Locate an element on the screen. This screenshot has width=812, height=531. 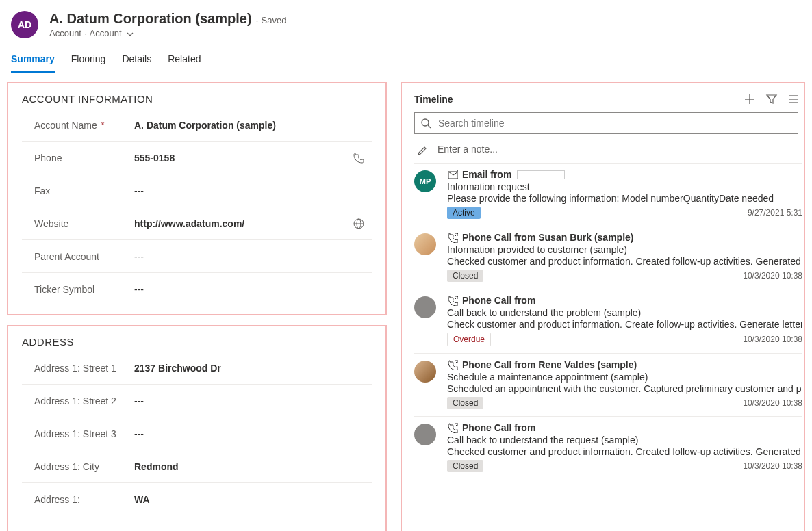
status-badge: Overdue is located at coordinates (469, 339).